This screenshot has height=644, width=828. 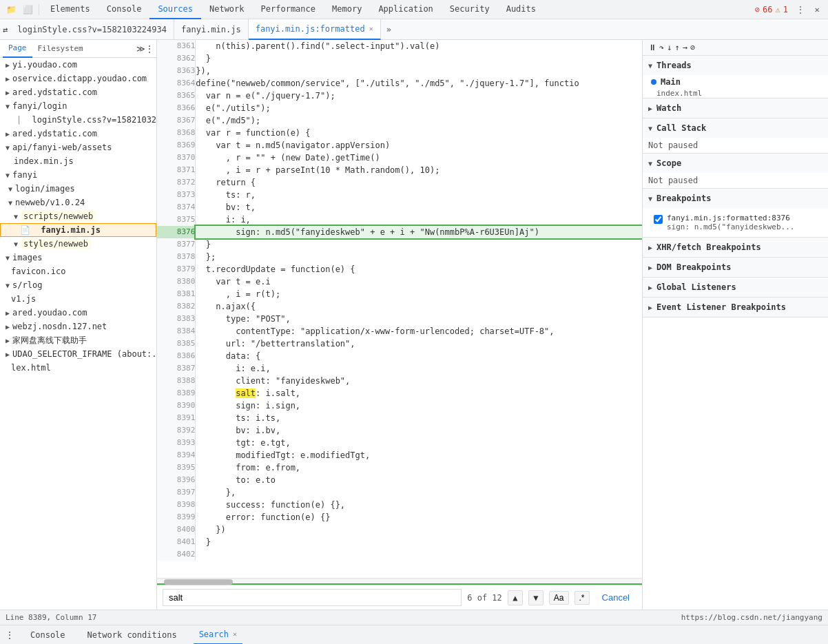 What do you see at coordinates (721, 307) in the screenshot?
I see `event-label: Event Listener Breakpoints` at bounding box center [721, 307].